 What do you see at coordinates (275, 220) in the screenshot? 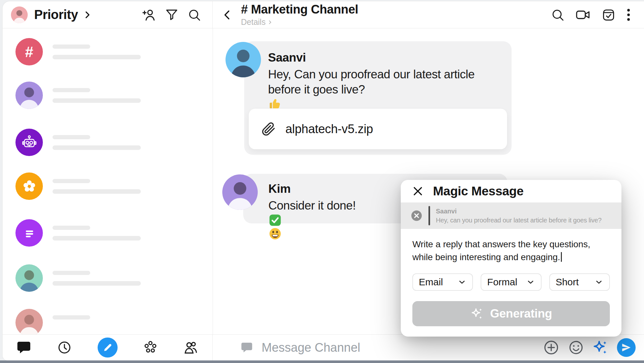
I see `check-mark-button-emoji` at bounding box center [275, 220].